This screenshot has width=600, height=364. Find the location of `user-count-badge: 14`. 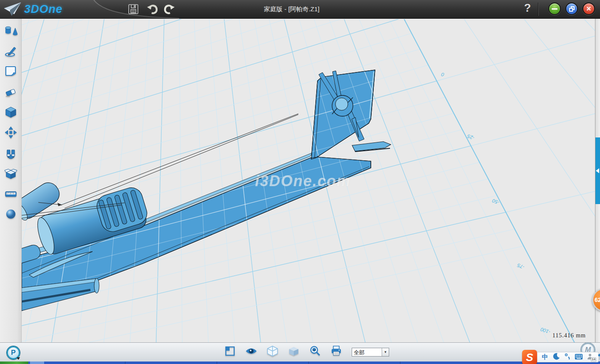

user-count-badge: 14 is located at coordinates (593, 360).